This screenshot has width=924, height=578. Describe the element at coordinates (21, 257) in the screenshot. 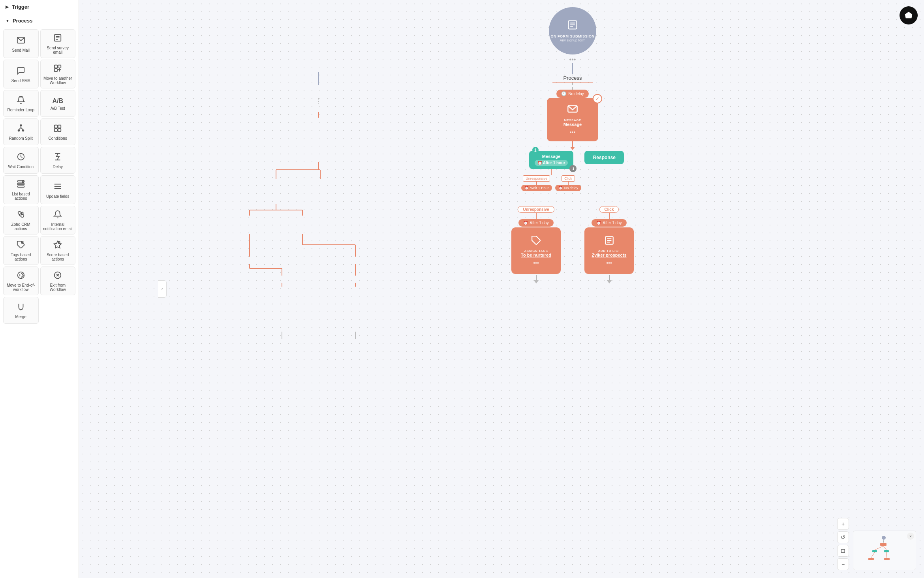

I see `tags-based-label: Tags based actions` at that location.